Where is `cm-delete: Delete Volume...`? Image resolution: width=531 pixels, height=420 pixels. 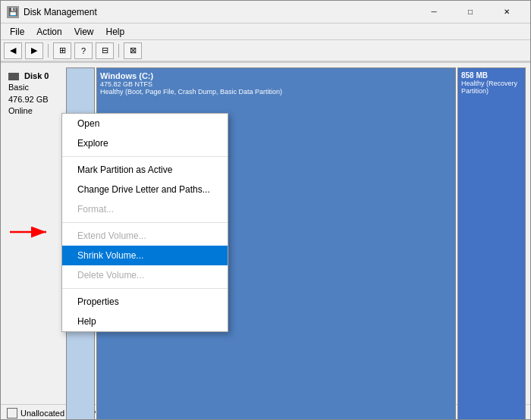 cm-delete: Delete Volume... is located at coordinates (145, 275).